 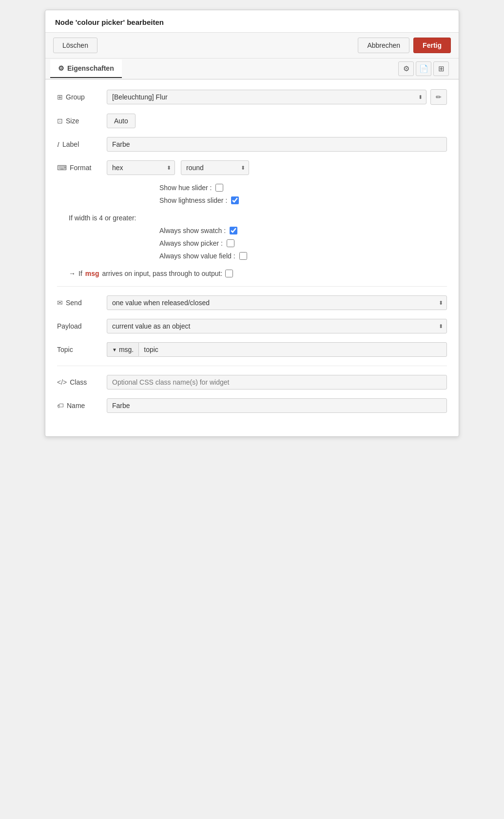 I want to click on group-icon: ⊞, so click(x=60, y=97).